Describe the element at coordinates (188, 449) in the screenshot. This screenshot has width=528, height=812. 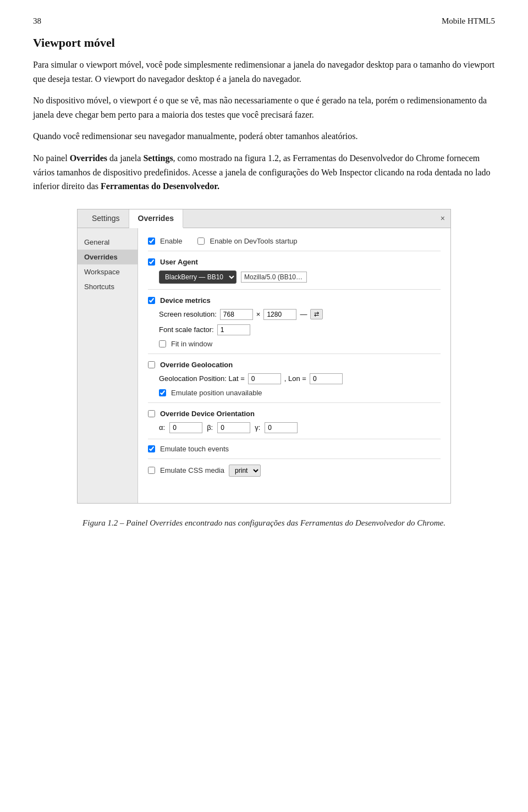
I see `emulate-touch-label: Emulate touch events` at that location.